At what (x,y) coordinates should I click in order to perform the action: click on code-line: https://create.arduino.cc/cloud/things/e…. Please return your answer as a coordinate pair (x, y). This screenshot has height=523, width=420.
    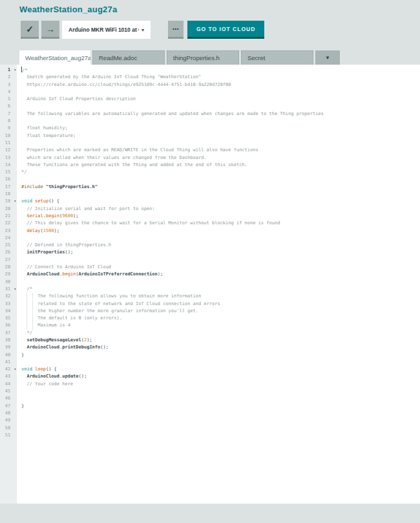
    Looking at the image, I should click on (221, 85).